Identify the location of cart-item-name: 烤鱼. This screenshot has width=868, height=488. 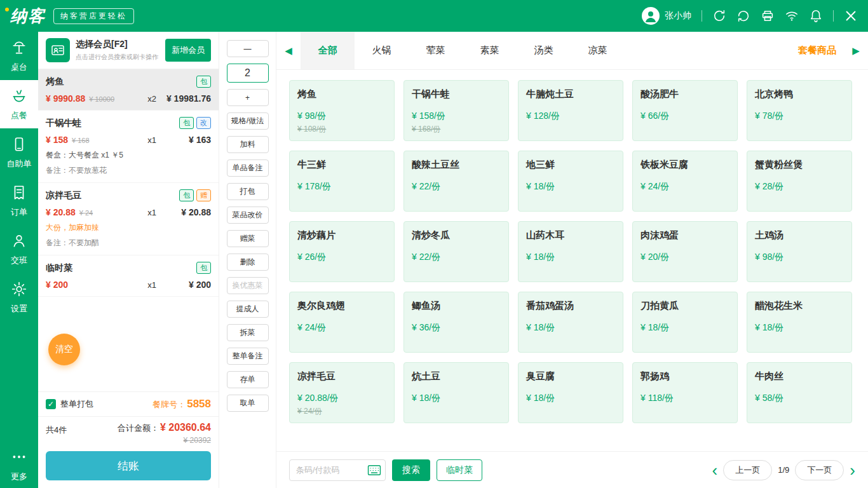
(55, 82).